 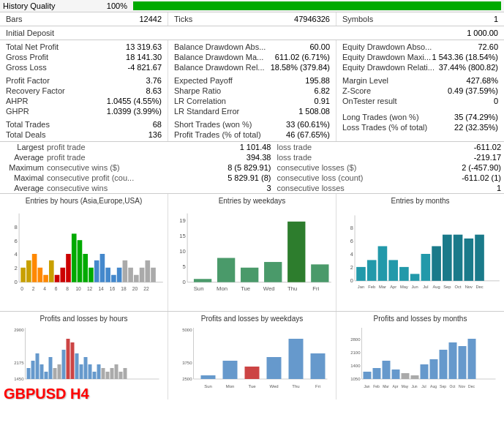 I want to click on initial-deposit-row: Initial Deposit1 000.00, so click(x=252, y=34).